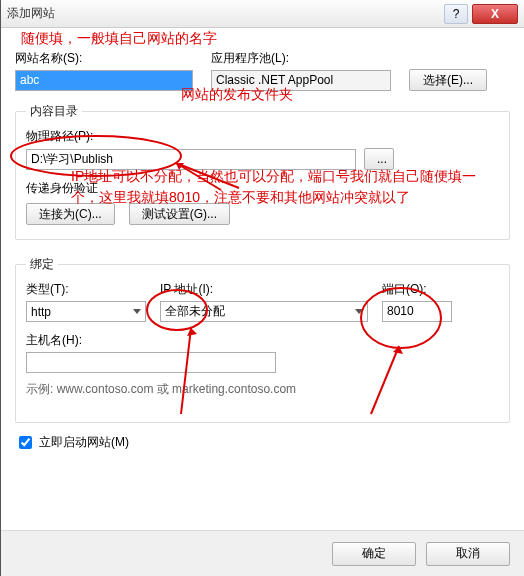  Describe the element at coordinates (54, 112) in the screenshot. I see `content-legend: 内容目录` at that location.